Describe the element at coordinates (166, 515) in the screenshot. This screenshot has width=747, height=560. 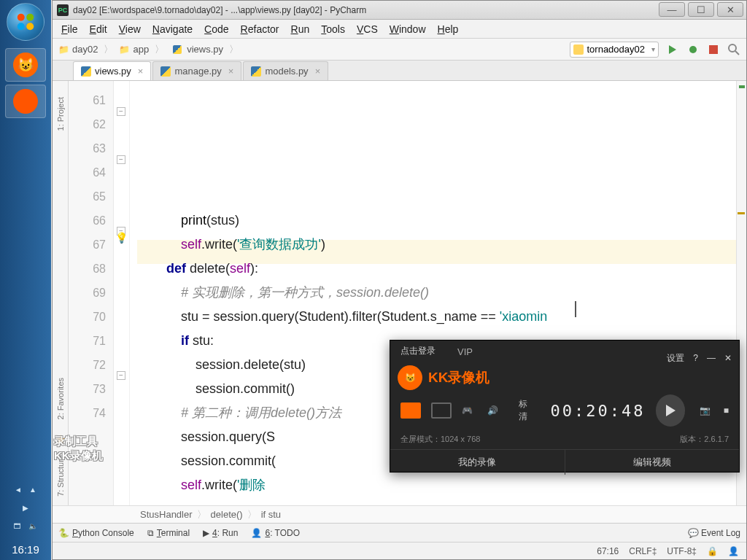
I see `code-crumb: StusHandler` at that location.